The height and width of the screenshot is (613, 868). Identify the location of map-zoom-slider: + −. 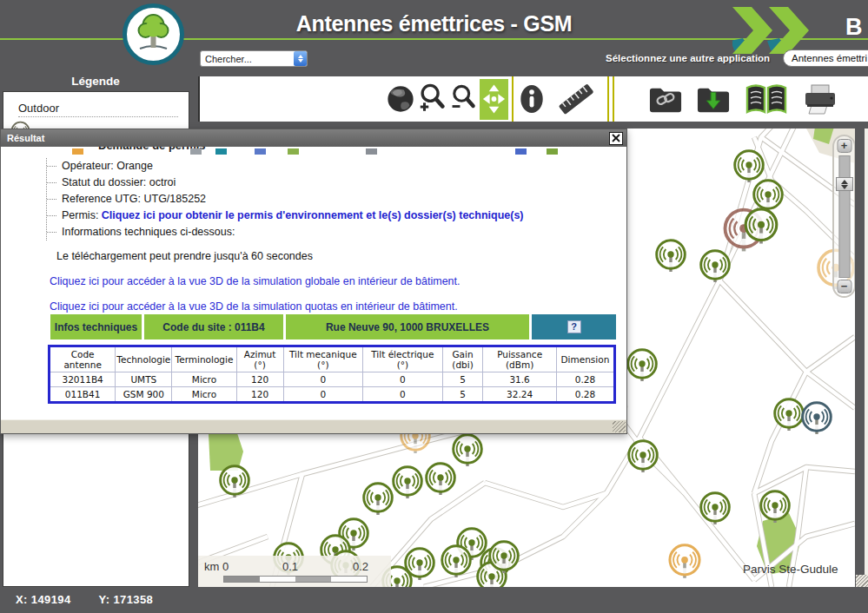
(844, 216).